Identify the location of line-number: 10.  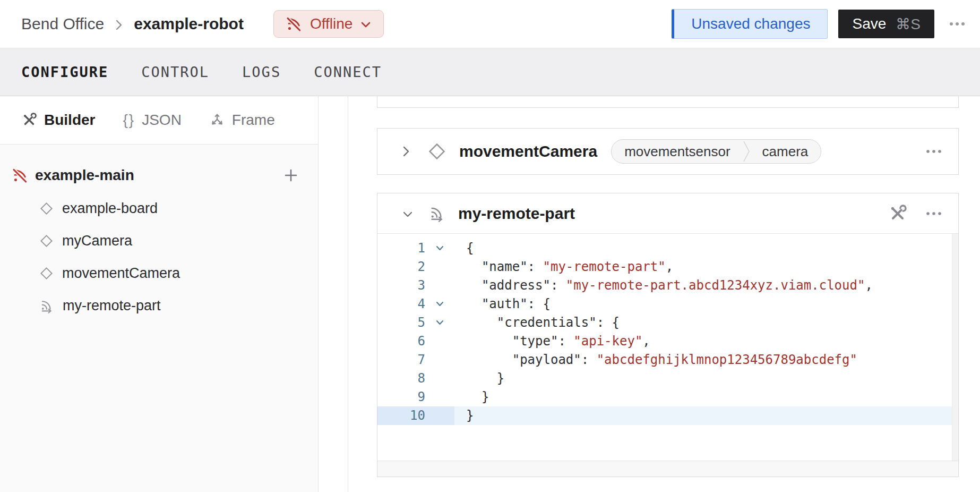
(401, 415).